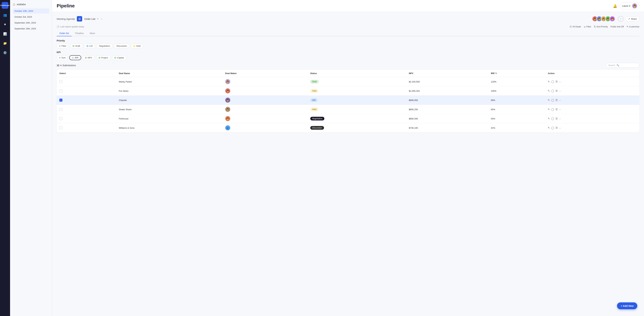 The image size is (644, 316). What do you see at coordinates (630, 6) in the screenshot?
I see `user-badge: Laura V. 👩` at bounding box center [630, 6].